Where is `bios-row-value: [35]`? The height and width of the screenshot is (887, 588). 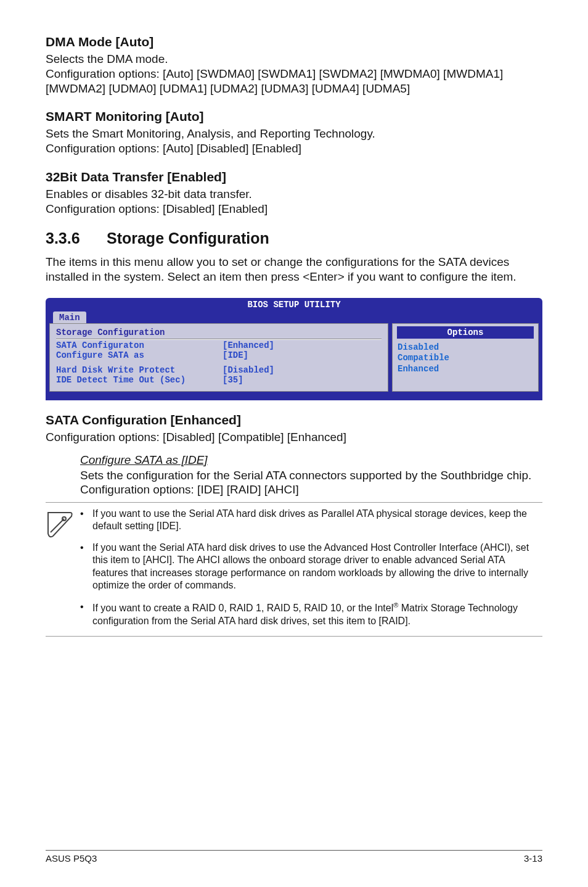 bios-row-value: [35] is located at coordinates (233, 380).